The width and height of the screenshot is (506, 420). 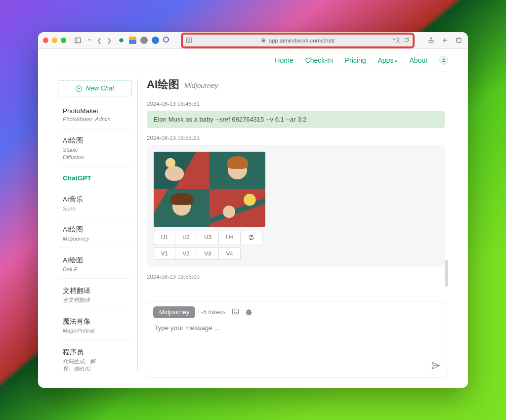 What do you see at coordinates (297, 310) in the screenshot?
I see `composer-meta: Midjourney -5 tokens` at bounding box center [297, 310].